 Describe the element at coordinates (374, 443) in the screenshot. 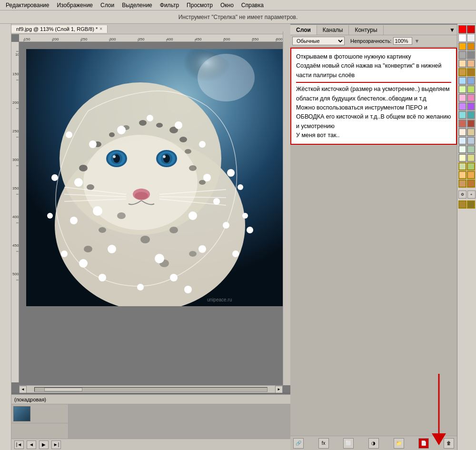

I see `layers-footer: 🔗 fx ⬜ ◑ 📁 📄 🗑` at that location.